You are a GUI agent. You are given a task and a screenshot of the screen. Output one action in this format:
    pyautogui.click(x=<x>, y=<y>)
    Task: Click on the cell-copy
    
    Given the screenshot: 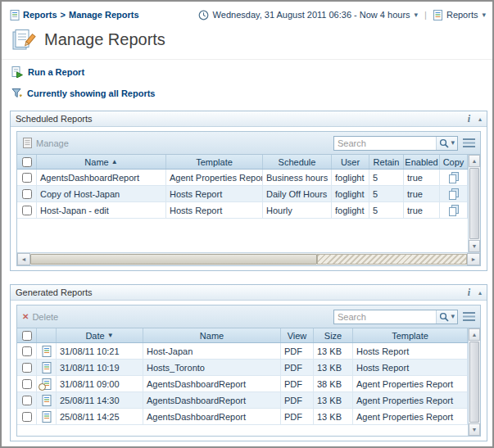 What is the action you would take?
    pyautogui.click(x=454, y=210)
    